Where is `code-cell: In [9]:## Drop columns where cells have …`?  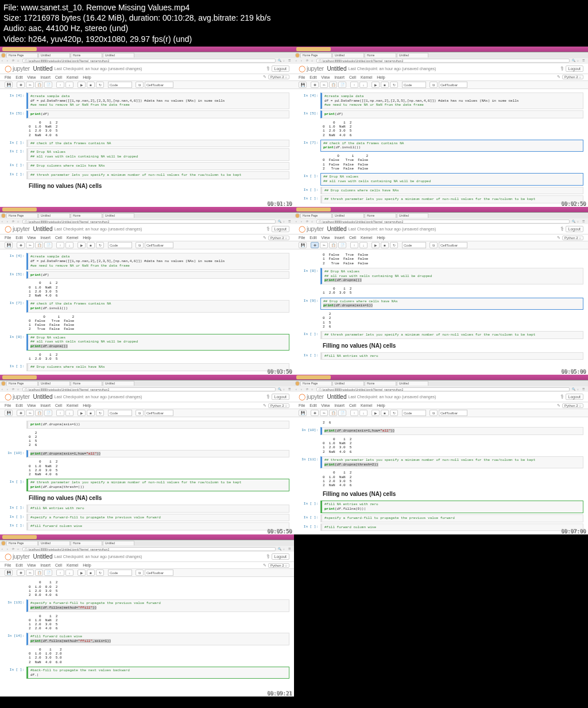
code-cell: In [9]:## Drop columns where cells have … is located at coordinates (441, 304).